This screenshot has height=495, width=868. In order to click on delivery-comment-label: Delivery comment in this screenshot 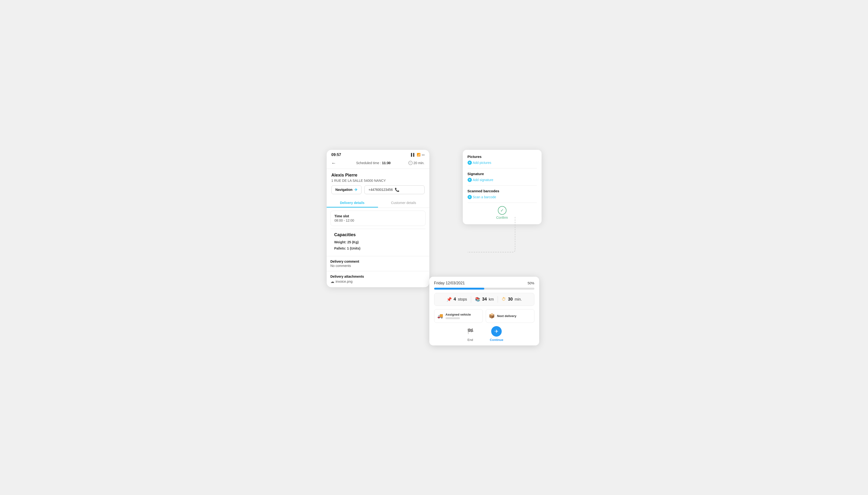, I will do `click(378, 261)`.